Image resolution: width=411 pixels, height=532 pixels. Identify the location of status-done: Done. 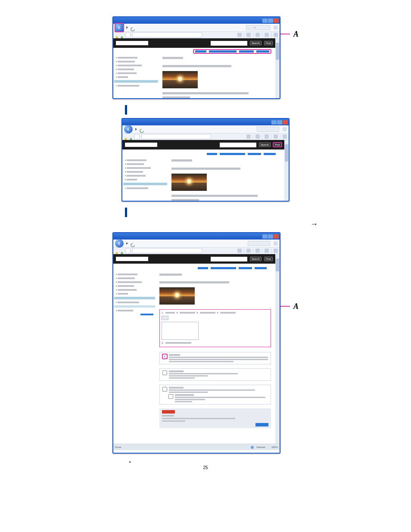
(118, 447).